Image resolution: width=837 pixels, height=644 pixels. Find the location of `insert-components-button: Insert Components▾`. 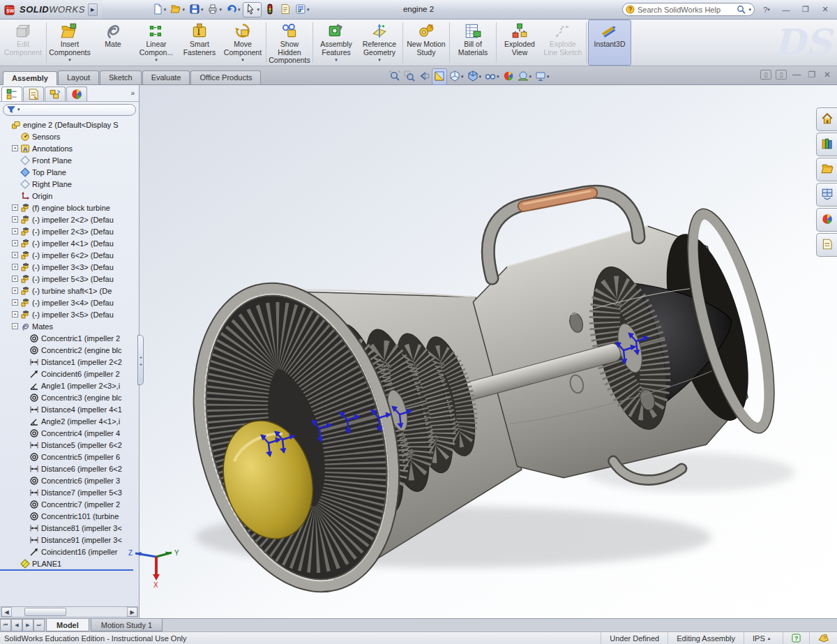

insert-components-button: Insert Components▾ is located at coordinates (70, 43).